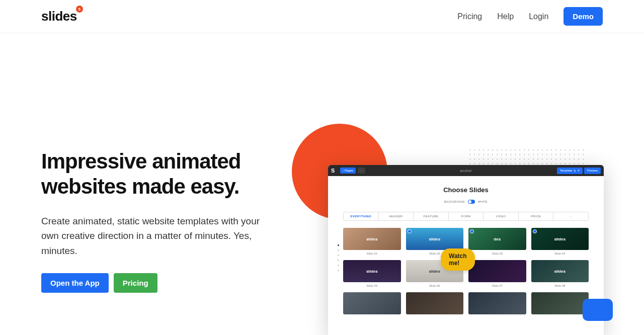 This screenshot has width=644, height=335. What do you see at coordinates (530, 16) in the screenshot?
I see `nav: Pricing Help Login Demo` at bounding box center [530, 16].